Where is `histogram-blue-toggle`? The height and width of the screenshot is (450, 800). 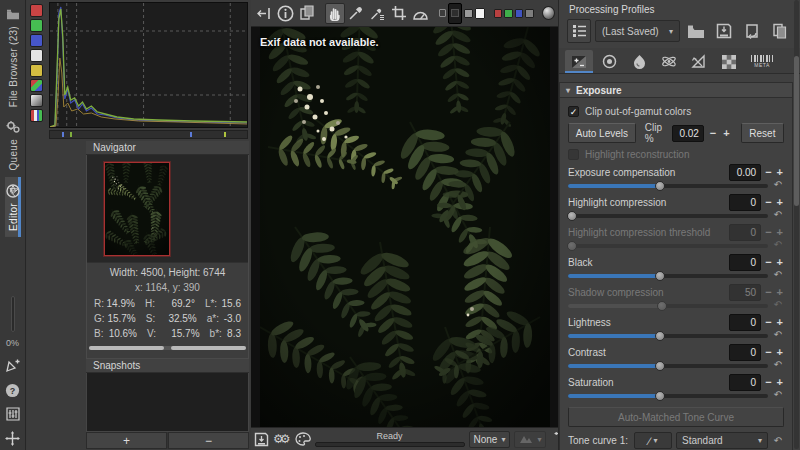
histogram-blue-toggle is located at coordinates (36, 40).